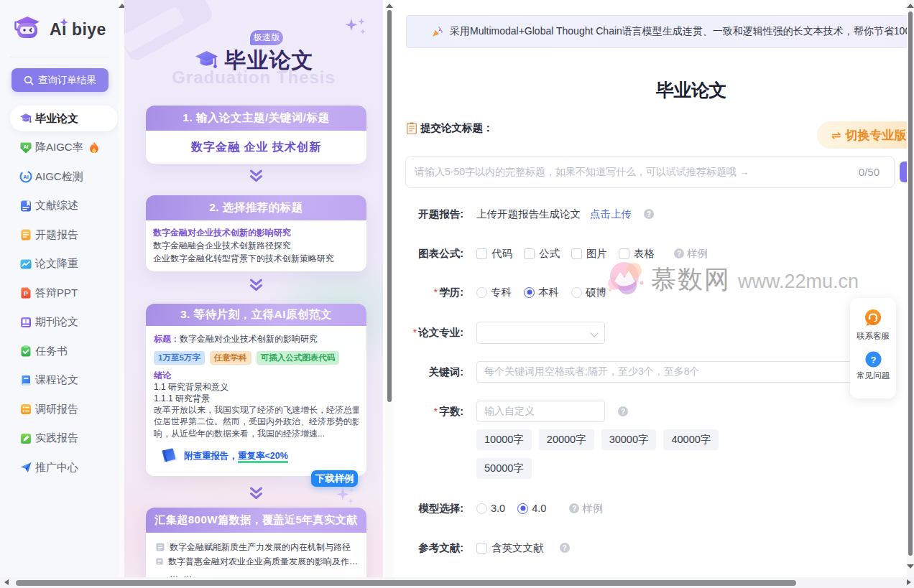  What do you see at coordinates (256, 118) in the screenshot?
I see `step1-header: 1. 输入论文主题/关键词/标题` at bounding box center [256, 118].